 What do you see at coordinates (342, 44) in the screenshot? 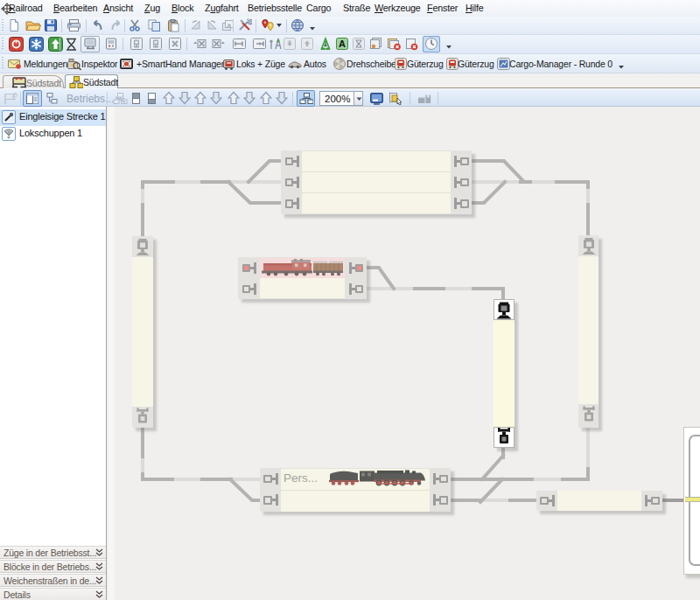
I see `svg-text: A` at bounding box center [342, 44].